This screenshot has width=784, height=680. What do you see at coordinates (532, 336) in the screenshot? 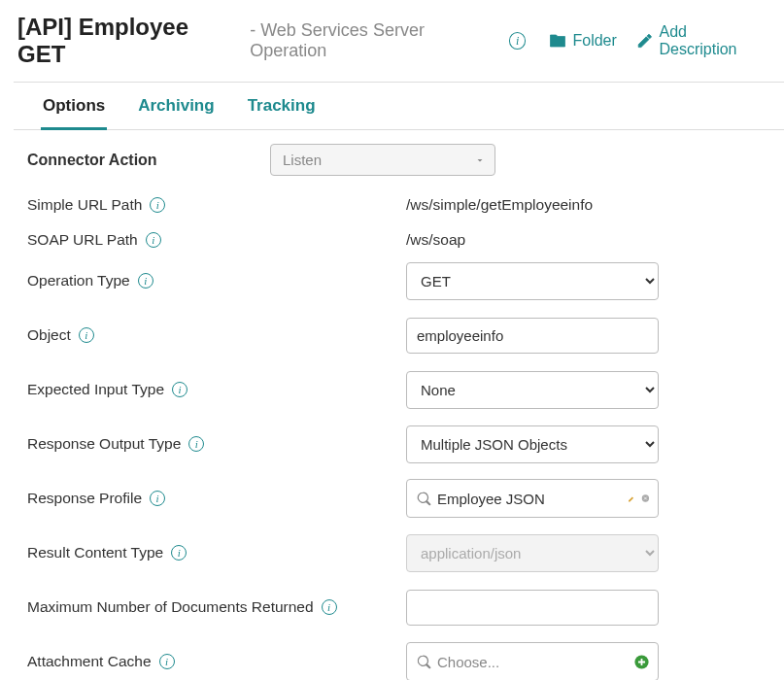
I see `object-input` at bounding box center [532, 336].